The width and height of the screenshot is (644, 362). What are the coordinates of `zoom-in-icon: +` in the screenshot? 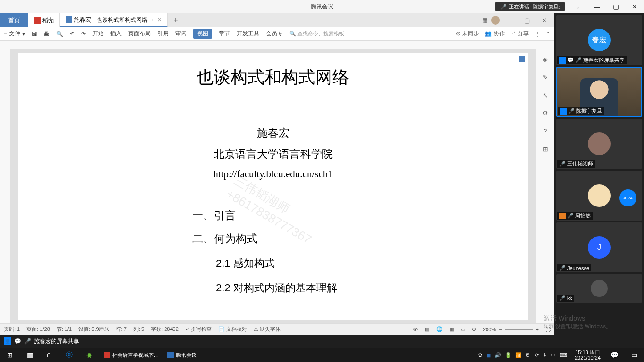 It's located at (537, 329).